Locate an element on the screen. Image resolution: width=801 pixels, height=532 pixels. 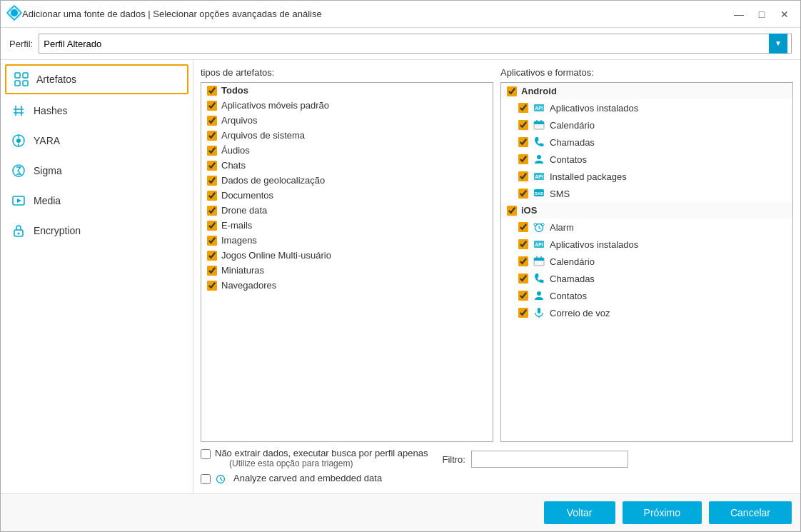
artifact-chats-item: Chats is located at coordinates (347, 166).